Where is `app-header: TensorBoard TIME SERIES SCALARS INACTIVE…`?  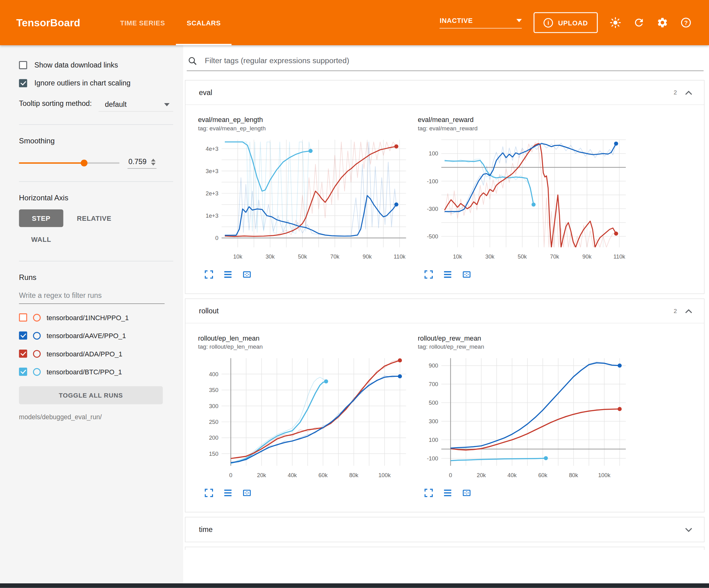 app-header: TensorBoard TIME SERIES SCALARS INACTIVE… is located at coordinates (354, 23).